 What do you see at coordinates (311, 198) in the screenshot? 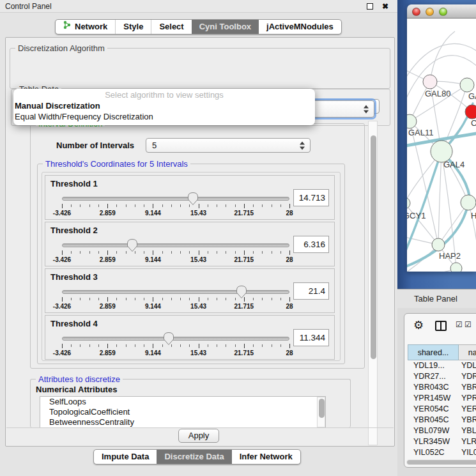
I see `threshold-value-field: 14.713` at bounding box center [311, 198].